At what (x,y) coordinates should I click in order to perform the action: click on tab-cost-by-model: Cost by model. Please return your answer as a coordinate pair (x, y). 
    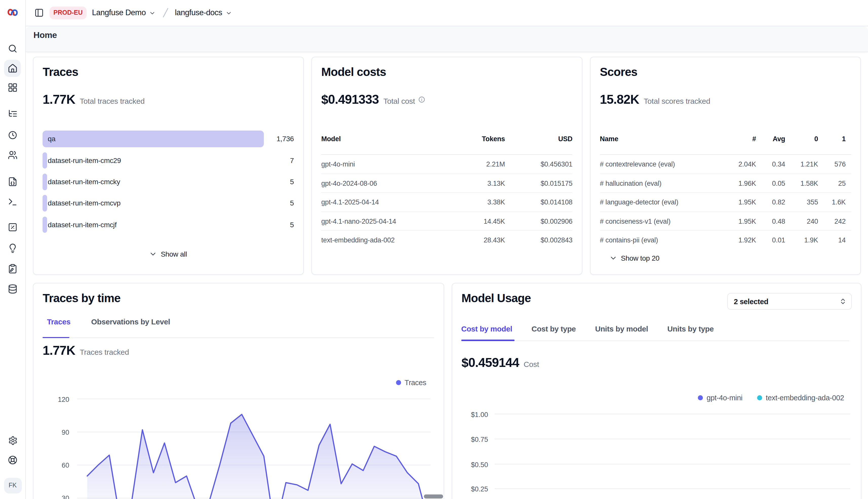
    Looking at the image, I should click on (487, 329).